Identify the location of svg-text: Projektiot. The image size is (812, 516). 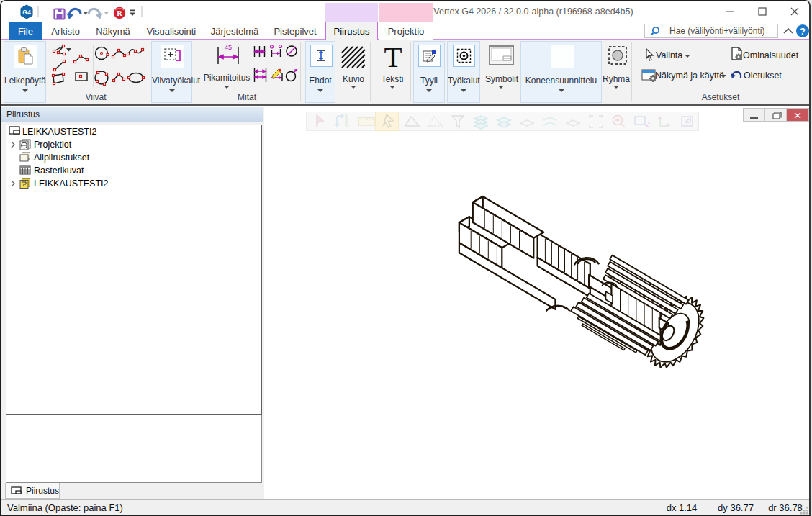
(53, 145).